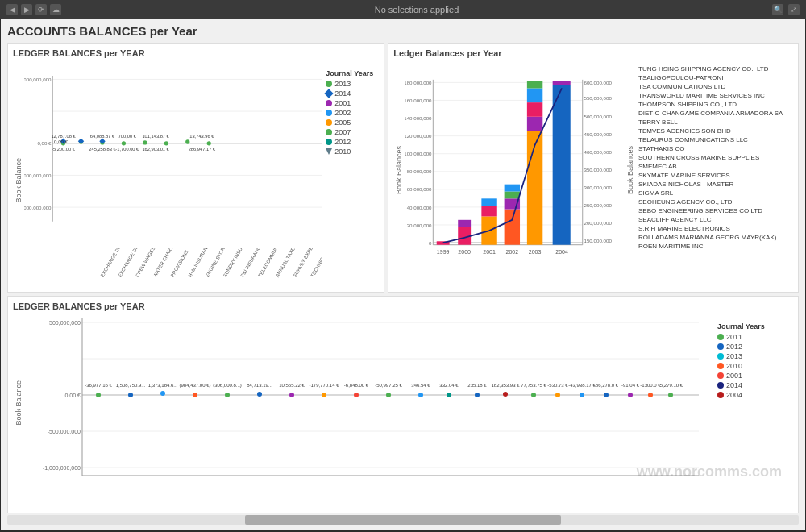  What do you see at coordinates (56, 10) in the screenshot?
I see `cloud-icon: ☁` at bounding box center [56, 10].